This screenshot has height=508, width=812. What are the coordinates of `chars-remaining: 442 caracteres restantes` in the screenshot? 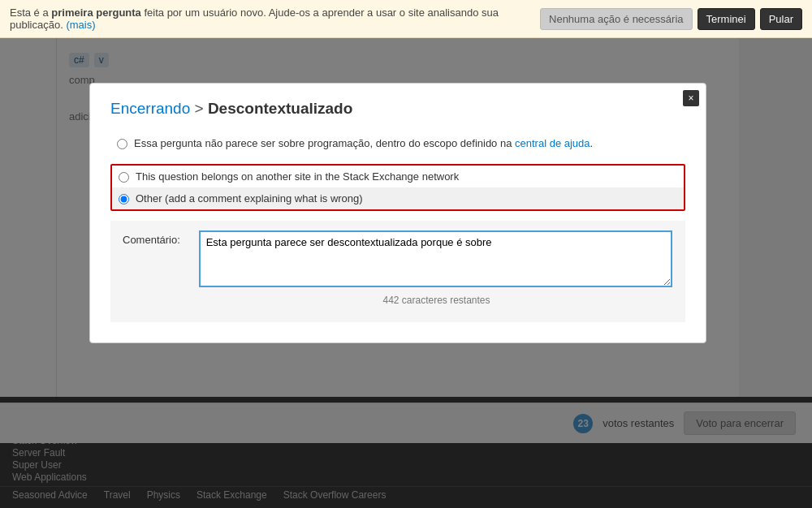 It's located at (437, 300).